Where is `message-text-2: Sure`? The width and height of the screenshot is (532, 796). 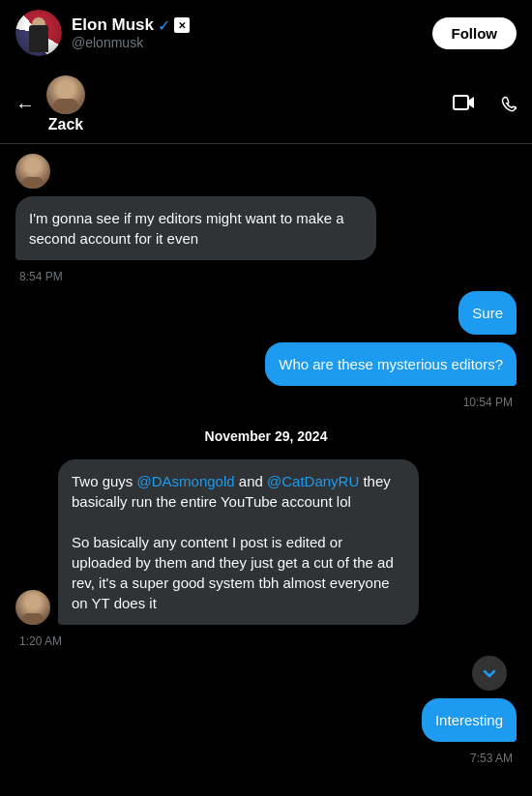 message-text-2: Sure is located at coordinates (488, 313).